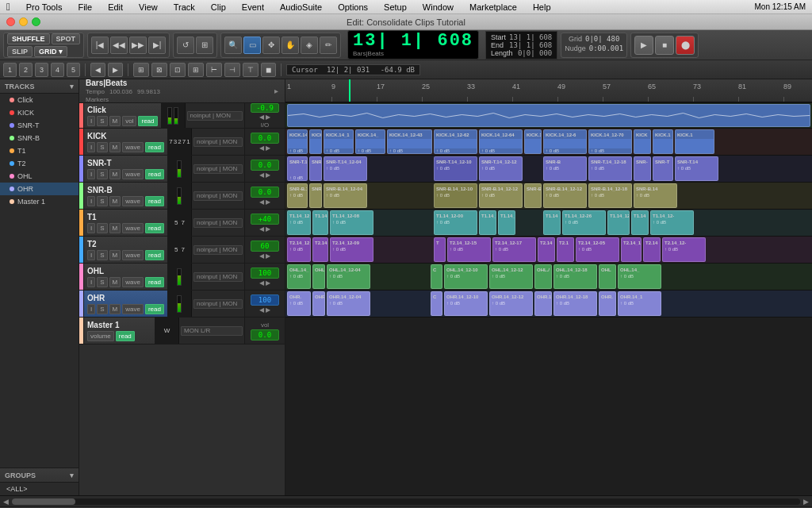 The height and width of the screenshot is (508, 812). What do you see at coordinates (276, 90) in the screenshot?
I see `track-controls-expand: ▸` at bounding box center [276, 90].